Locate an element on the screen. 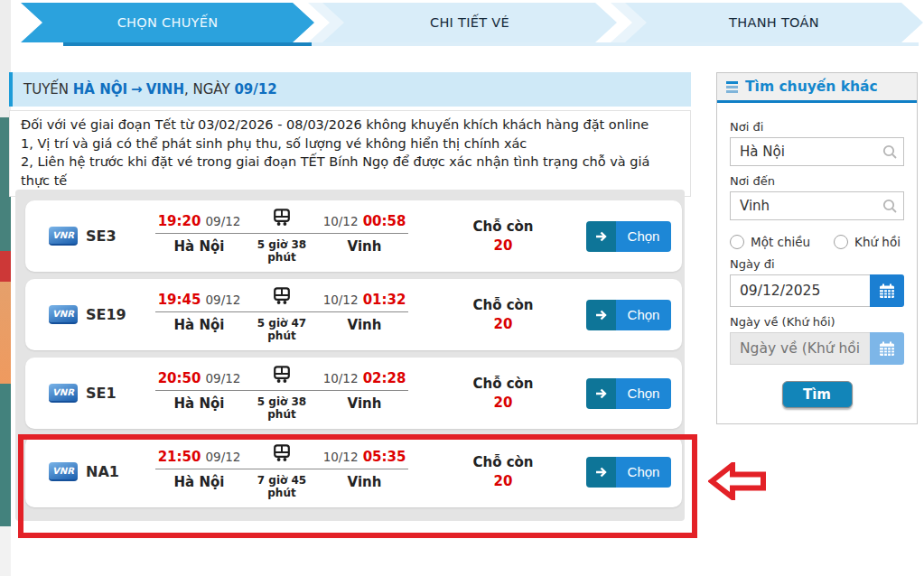 The height and width of the screenshot is (576, 924). departure-time: 21:50 is located at coordinates (180, 457).